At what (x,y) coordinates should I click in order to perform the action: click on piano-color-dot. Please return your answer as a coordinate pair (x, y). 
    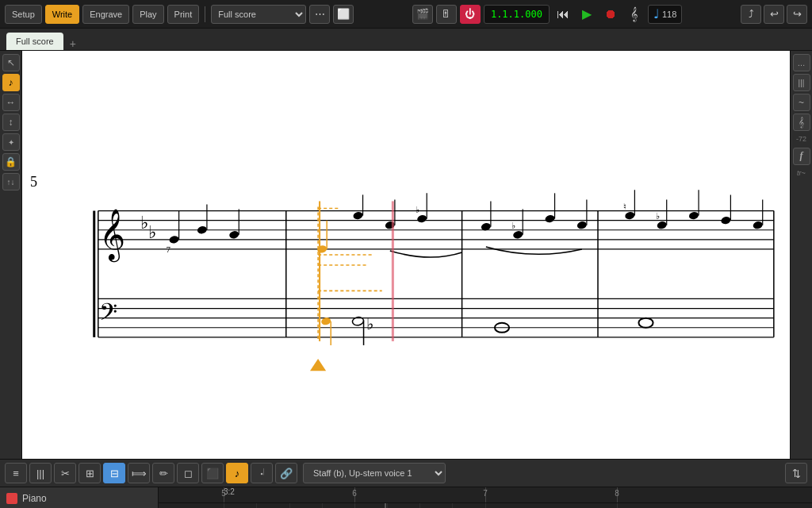
    Looking at the image, I should click on (12, 498).